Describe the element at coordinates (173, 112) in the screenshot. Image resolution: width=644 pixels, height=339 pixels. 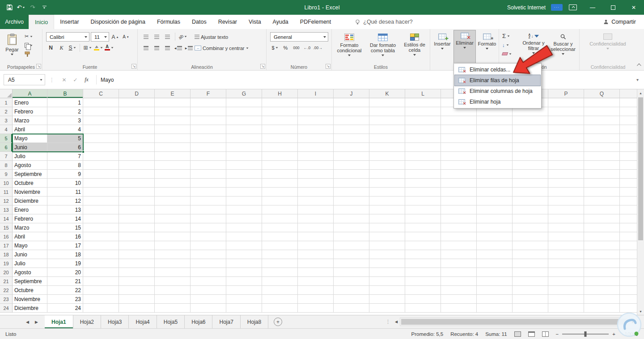
I see `cell-E2` at that location.